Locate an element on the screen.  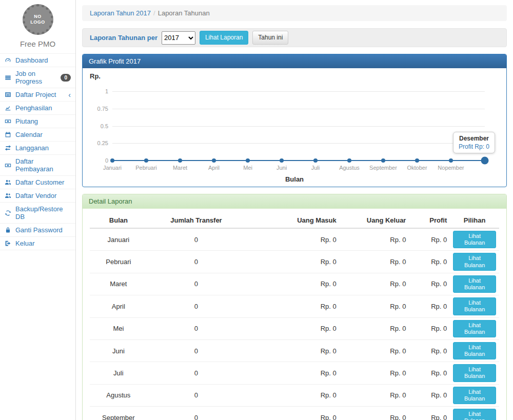
y-axis-title: Rp. is located at coordinates (294, 76).